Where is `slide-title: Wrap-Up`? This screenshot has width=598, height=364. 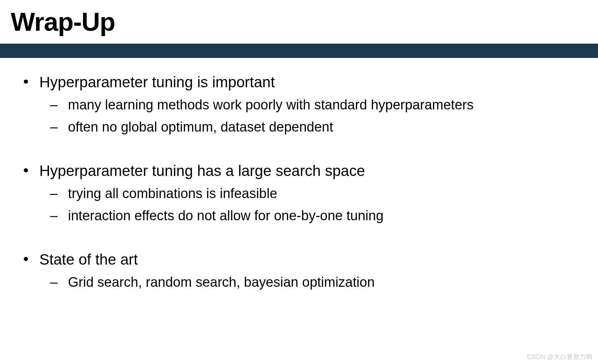
slide-title: Wrap-Up is located at coordinates (299, 22).